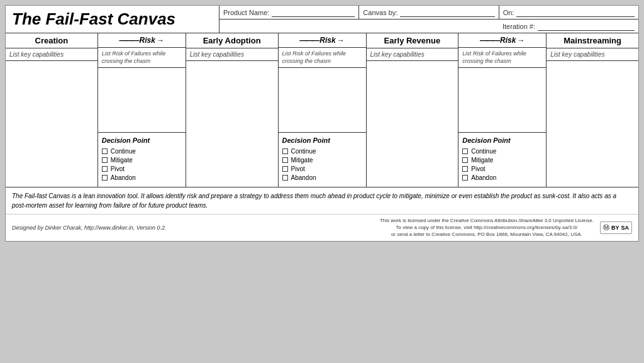 This screenshot has width=644, height=363. Describe the element at coordinates (484, 151) in the screenshot. I see `option-label-3-continue: Continue` at that location.